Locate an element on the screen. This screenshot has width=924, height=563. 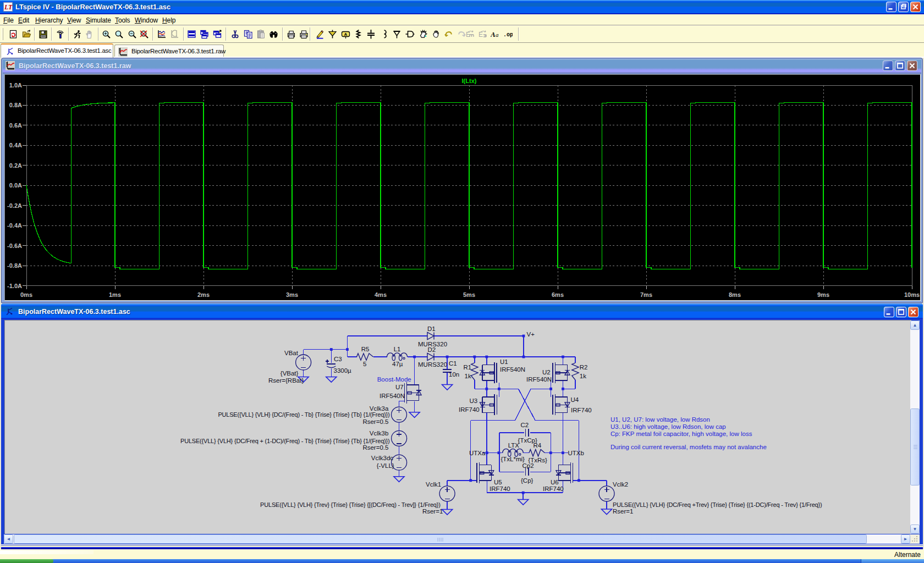
svg-text:PULSE({VLL} {VLH} {DC/Freq +Tr: PULSE({VLL} {VLH} {DC/Freq +Trev} {Trise… is located at coordinates (717, 505).